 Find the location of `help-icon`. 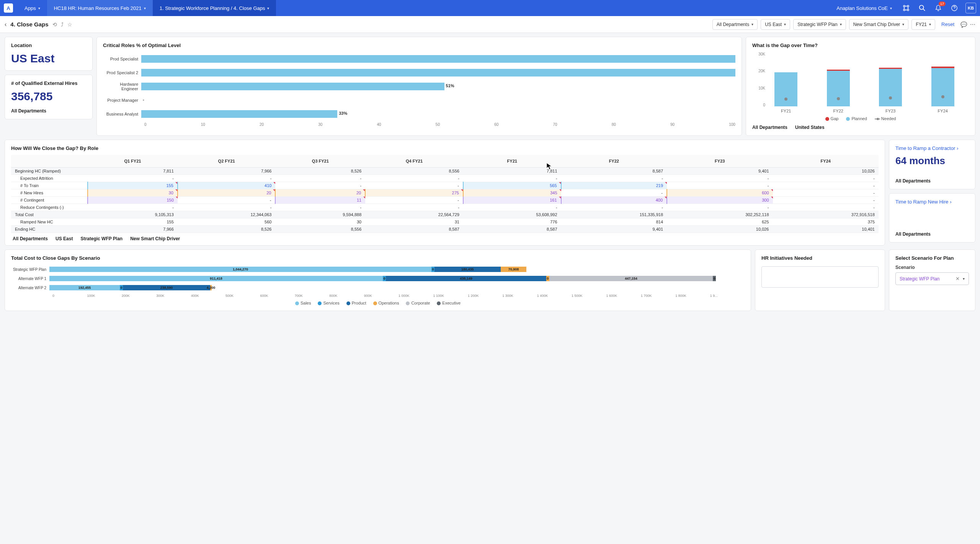

help-icon is located at coordinates (954, 8).